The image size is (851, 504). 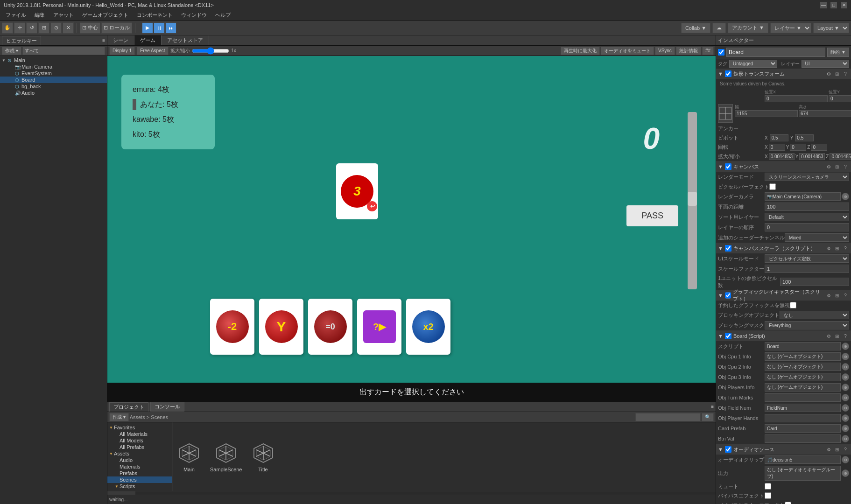 What do you see at coordinates (627, 51) in the screenshot?
I see `mute-audio: オーディオをミュート` at bounding box center [627, 51].